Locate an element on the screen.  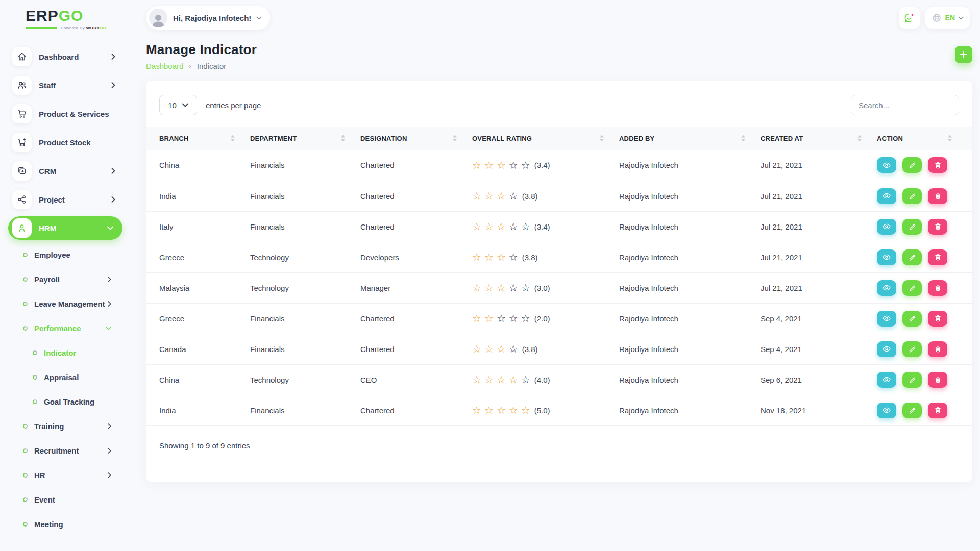
sidebar-item-label: Employee is located at coordinates (52, 255).